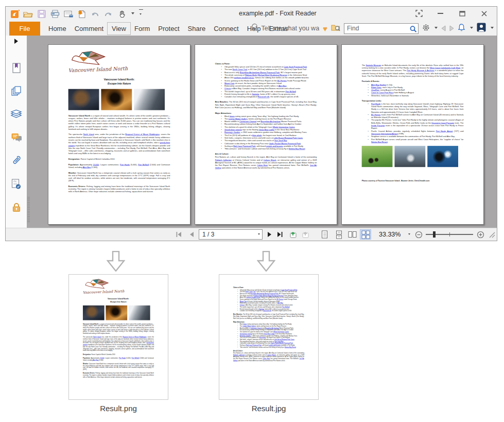 The width and height of the screenshot is (504, 422). What do you see at coordinates (381, 29) in the screenshot?
I see `find-input` at bounding box center [381, 29].